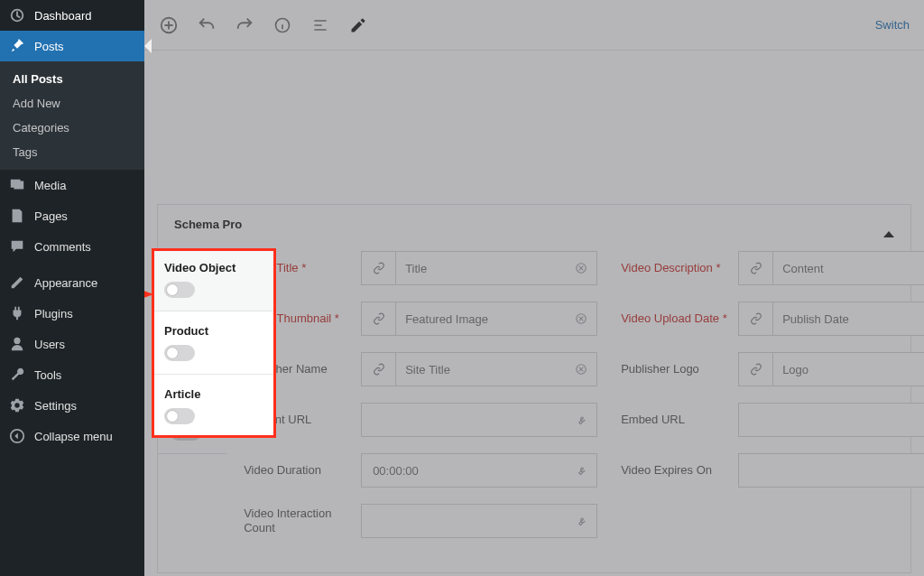 The image size is (924, 576). Describe the element at coordinates (72, 283) in the screenshot. I see `sidebar-item-appearance: Appearance` at that location.